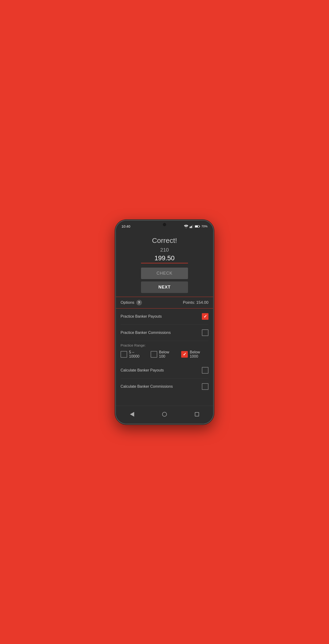 This screenshot has width=329, height=644. Describe the element at coordinates (204, 226) in the screenshot. I see `battery-text: 70%` at that location.